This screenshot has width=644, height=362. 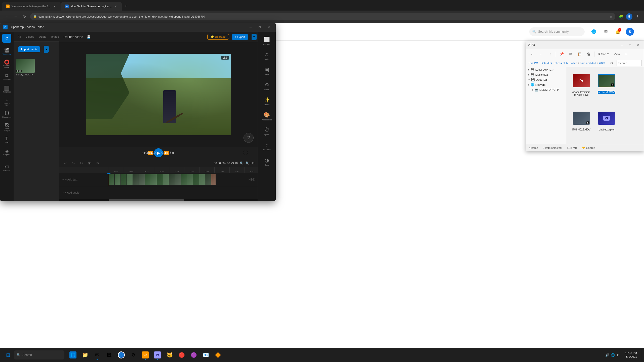 What do you see at coordinates (606, 32) in the screenshot?
I see `messages-icon: ✉` at bounding box center [606, 32].